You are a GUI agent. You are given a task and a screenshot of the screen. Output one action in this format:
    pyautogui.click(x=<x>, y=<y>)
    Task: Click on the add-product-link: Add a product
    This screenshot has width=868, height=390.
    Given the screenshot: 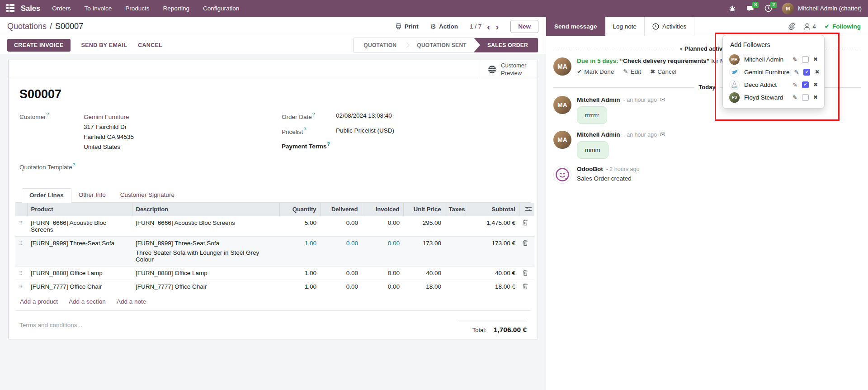 What is the action you would take?
    pyautogui.click(x=39, y=301)
    